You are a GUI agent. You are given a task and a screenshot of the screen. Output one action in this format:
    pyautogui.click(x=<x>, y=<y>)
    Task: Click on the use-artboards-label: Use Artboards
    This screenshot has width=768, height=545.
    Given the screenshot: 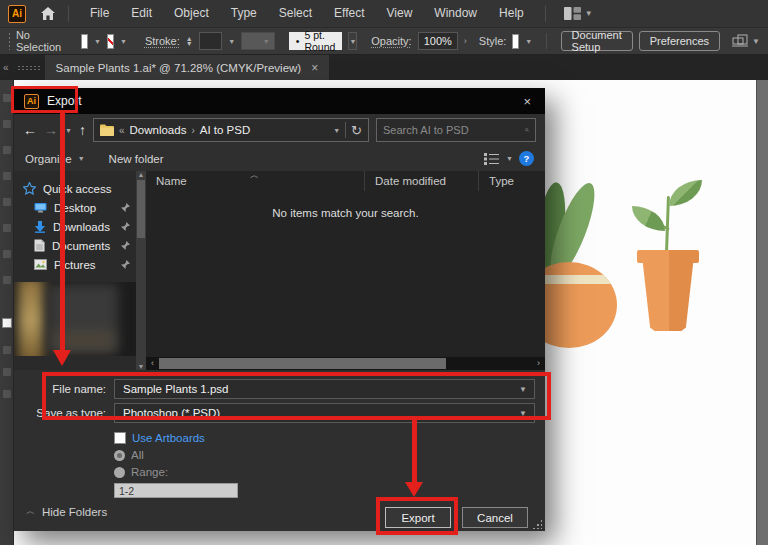 What is the action you would take?
    pyautogui.click(x=168, y=438)
    